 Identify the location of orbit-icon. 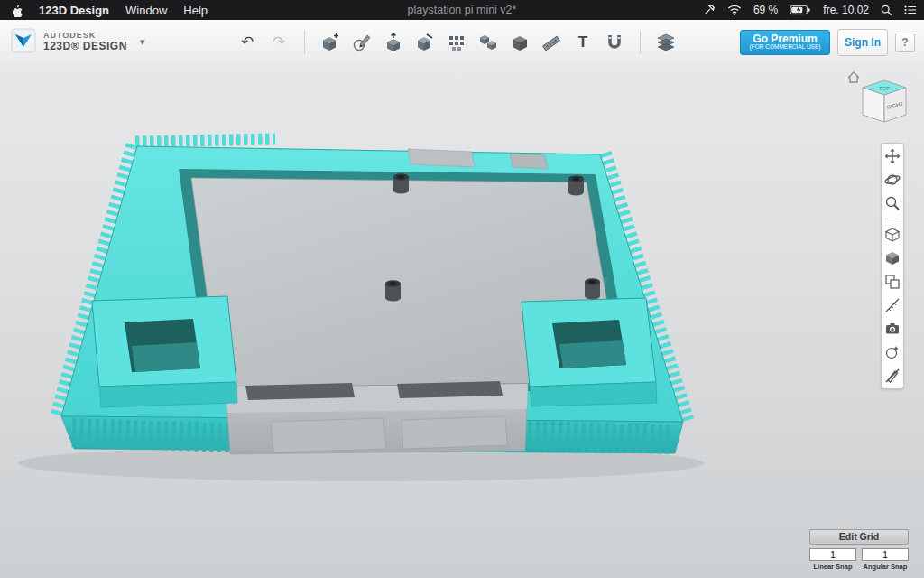
(892, 180).